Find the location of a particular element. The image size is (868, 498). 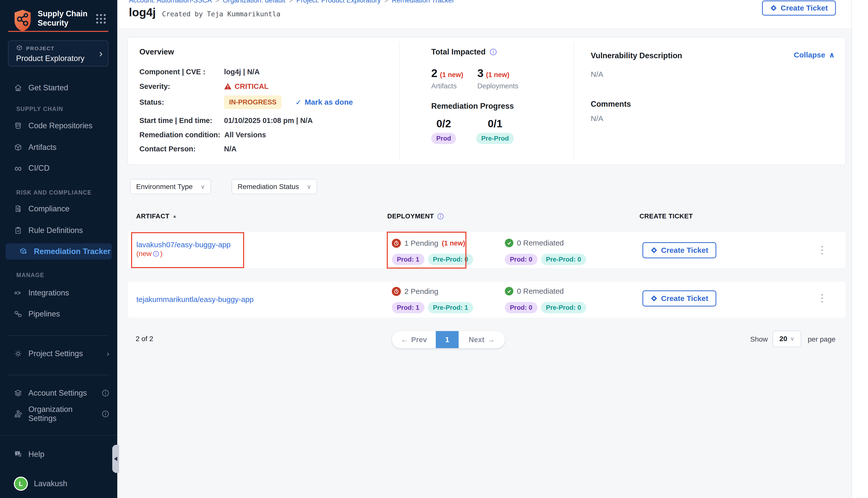

sidebar-collapse-handle is located at coordinates (116, 459).